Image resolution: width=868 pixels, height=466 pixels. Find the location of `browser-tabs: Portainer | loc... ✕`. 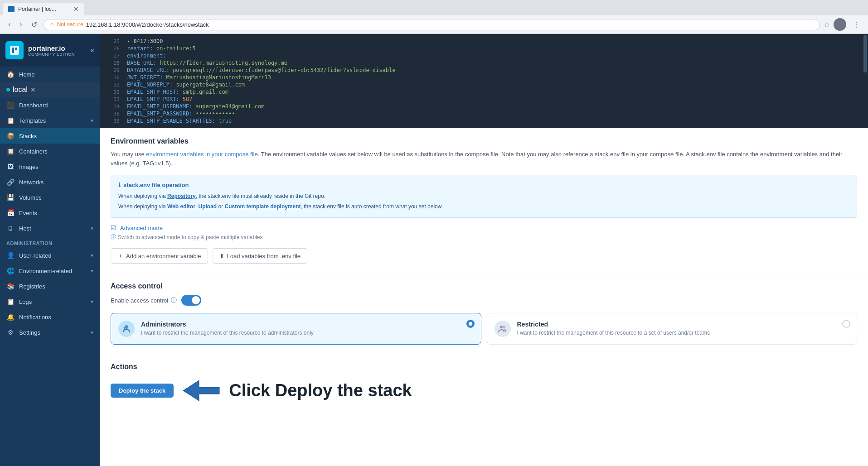

browser-tabs: Portainer | loc... ✕ is located at coordinates (434, 8).